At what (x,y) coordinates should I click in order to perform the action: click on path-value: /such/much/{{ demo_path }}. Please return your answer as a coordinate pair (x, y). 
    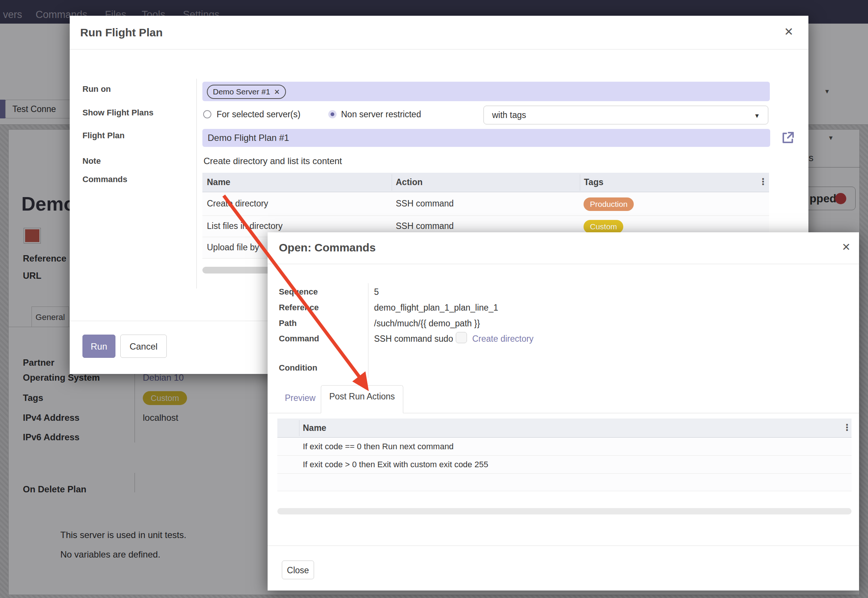
    Looking at the image, I should click on (427, 324).